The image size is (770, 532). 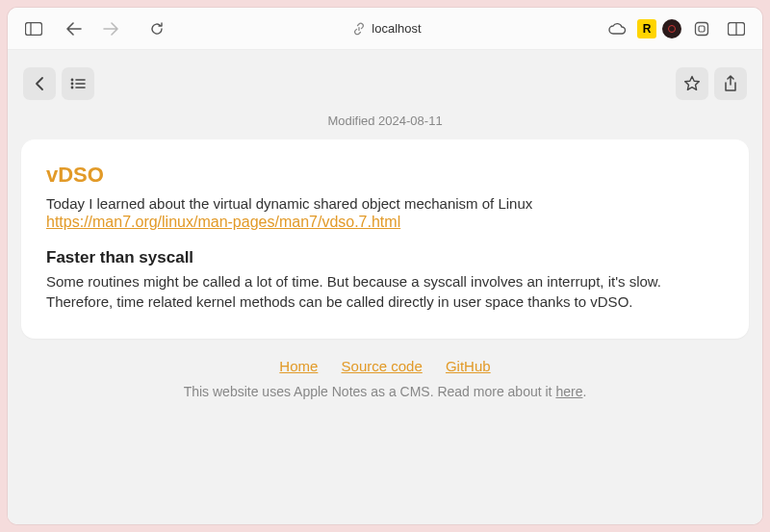 I want to click on footer-links: Home Source code GitHub, so click(x=385, y=366).